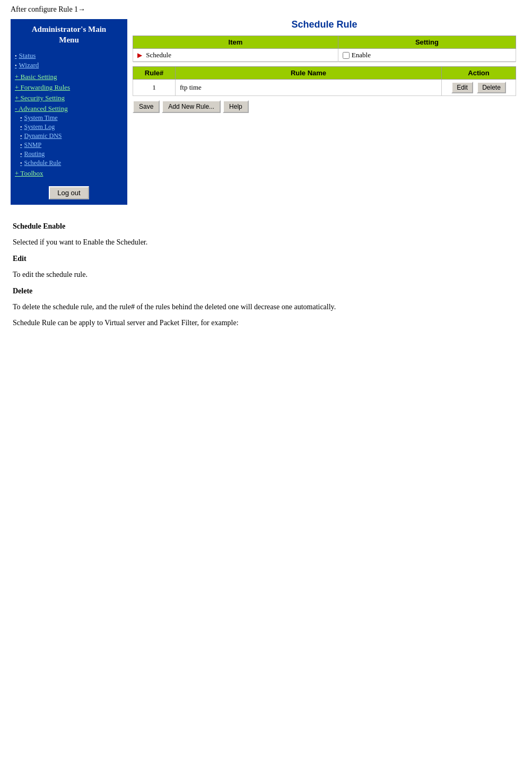  I want to click on schedule-rule-title: Schedule Rule, so click(325, 24).